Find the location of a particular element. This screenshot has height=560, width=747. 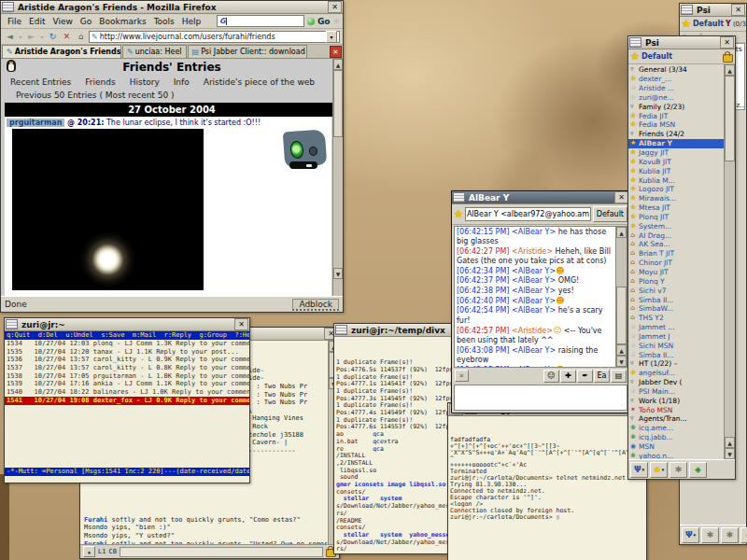

roster-item: Work (1/18) is located at coordinates (676, 400).